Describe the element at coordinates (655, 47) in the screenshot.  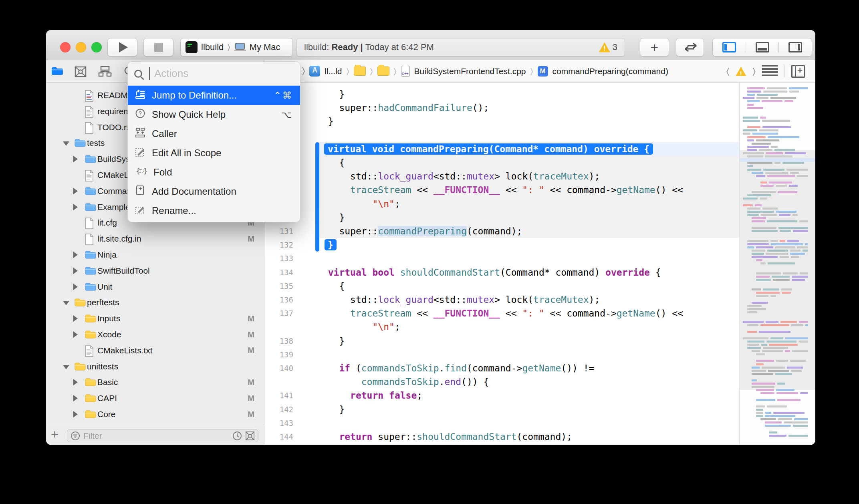
I see `add-button: +` at that location.